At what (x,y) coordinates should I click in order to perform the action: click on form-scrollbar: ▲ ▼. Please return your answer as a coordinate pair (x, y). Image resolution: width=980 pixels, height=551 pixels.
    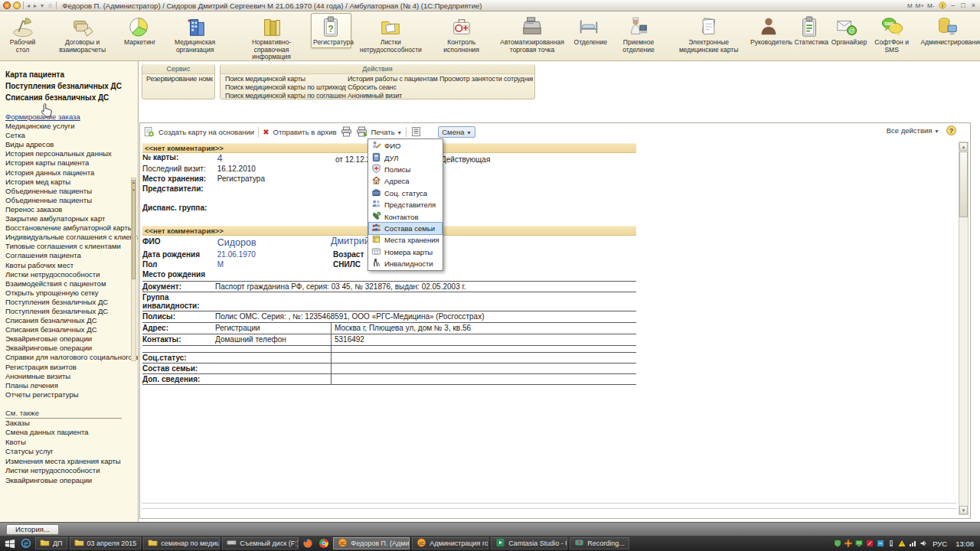
    Looking at the image, I should click on (963, 328).